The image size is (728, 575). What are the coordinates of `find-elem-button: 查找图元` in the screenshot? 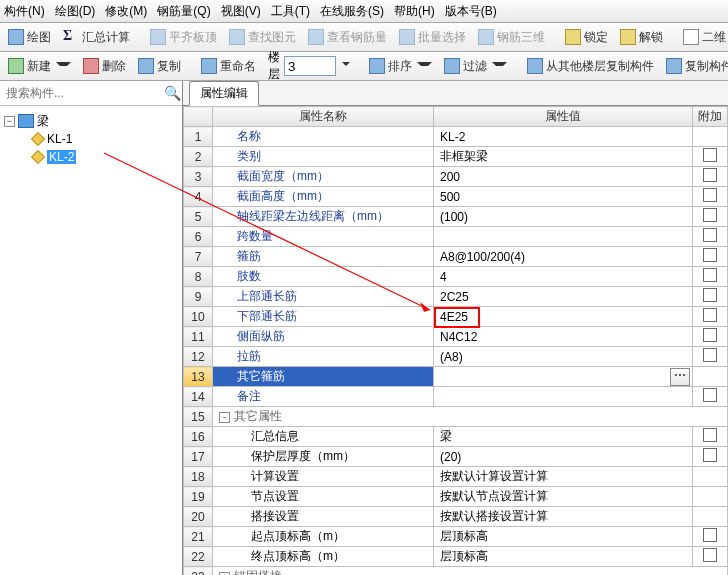 It's located at (262, 38).